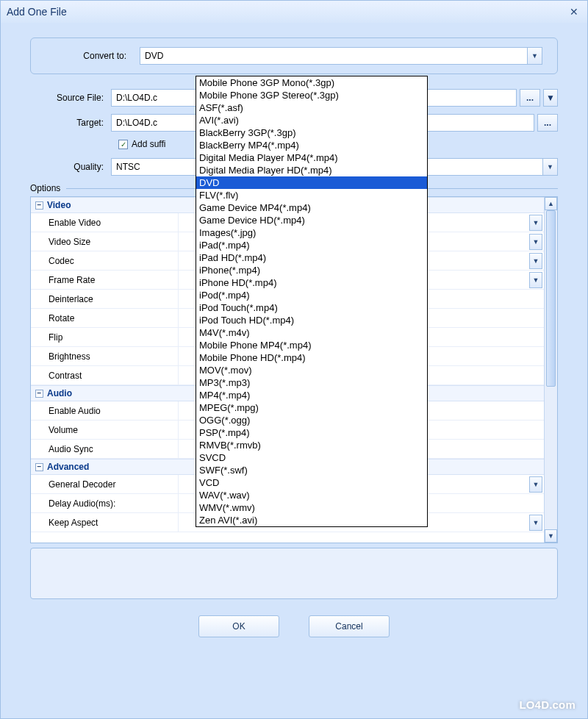 This screenshot has height=719, width=588. Describe the element at coordinates (551, 98) in the screenshot. I see `source-dropdown-button: ▼` at that location.